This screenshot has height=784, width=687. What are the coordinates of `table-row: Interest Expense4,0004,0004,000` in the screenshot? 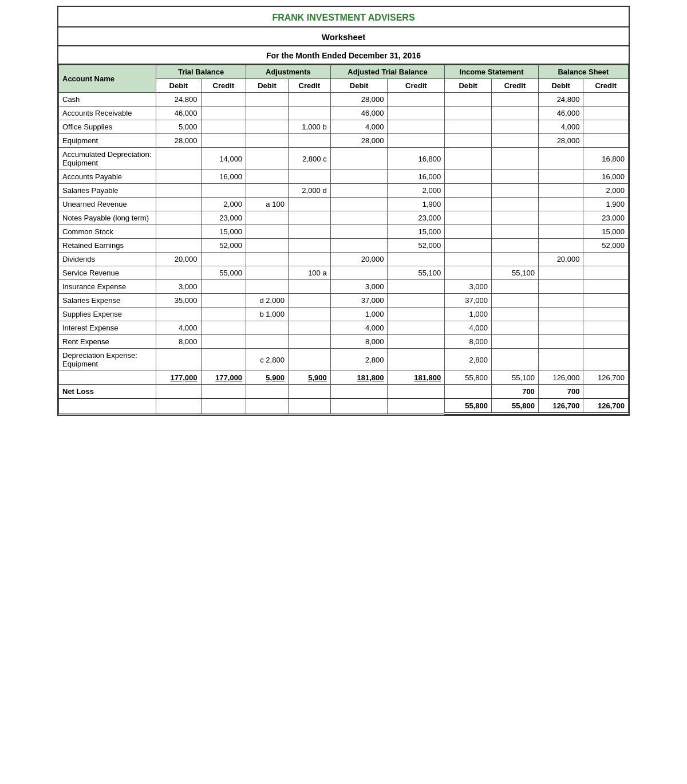 It's located at (344, 328).